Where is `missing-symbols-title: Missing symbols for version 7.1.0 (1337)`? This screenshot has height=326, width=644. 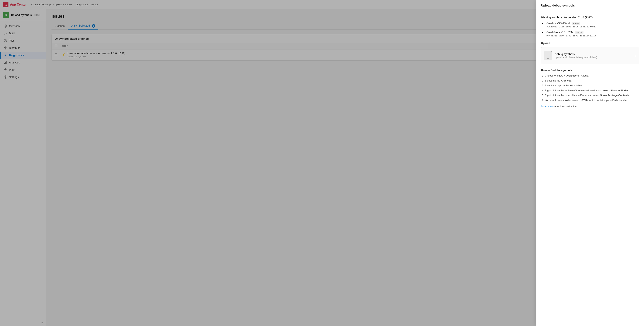
missing-symbols-title: Missing symbols for version 7.1.0 (1337) is located at coordinates (590, 17).